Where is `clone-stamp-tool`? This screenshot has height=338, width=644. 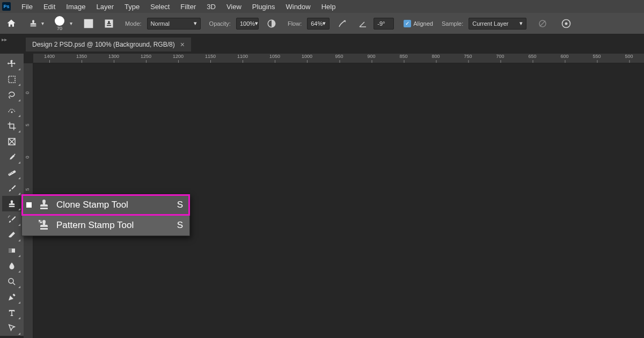
clone-stamp-tool is located at coordinates (12, 204).